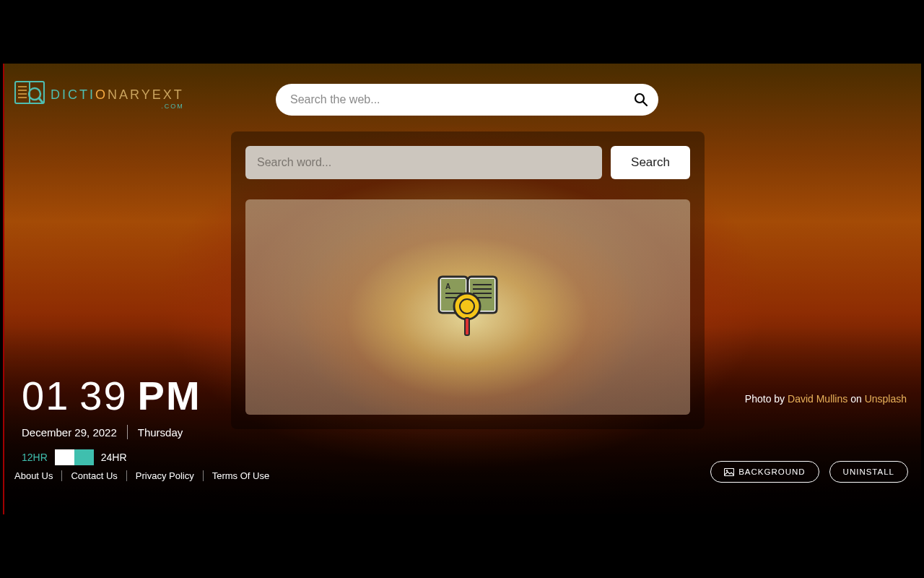  Describe the element at coordinates (468, 163) in the screenshot. I see `dictionary-search-row: Search` at that location.